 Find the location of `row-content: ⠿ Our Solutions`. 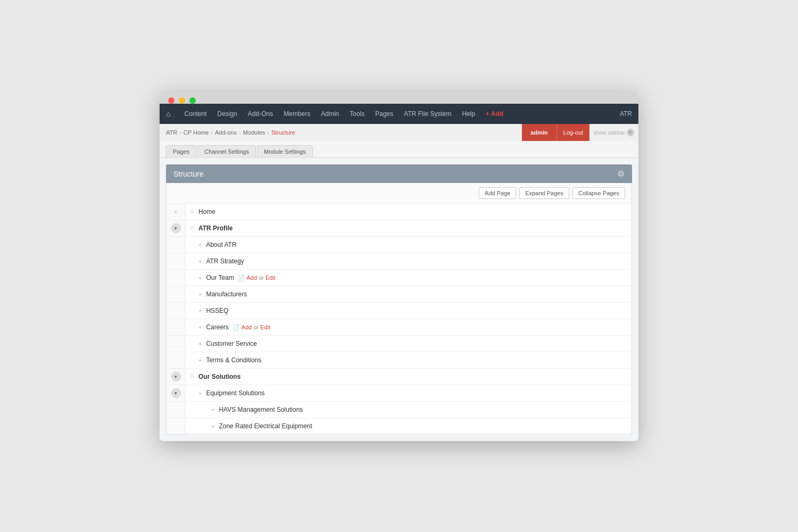

row-content: ⠿ Our Solutions is located at coordinates (409, 377).